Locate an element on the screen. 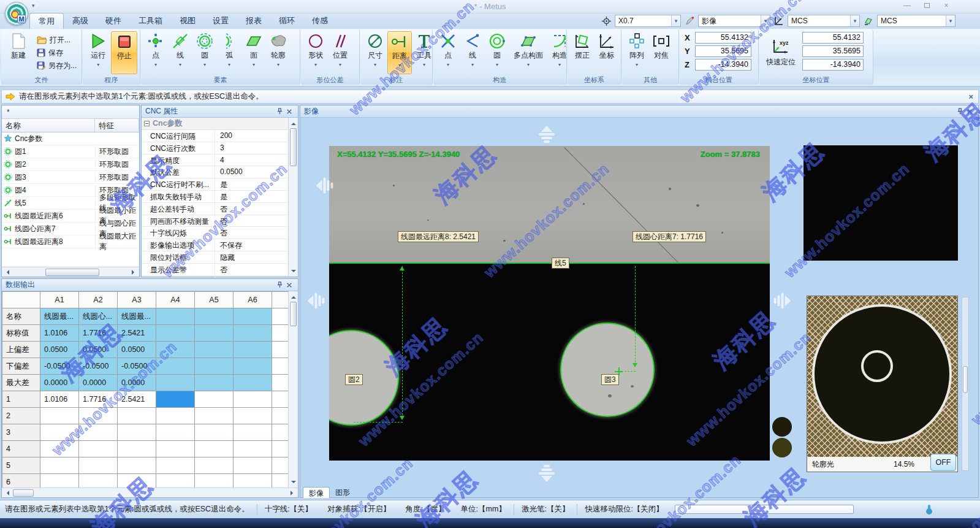  close-button: × is located at coordinates (946, 6).